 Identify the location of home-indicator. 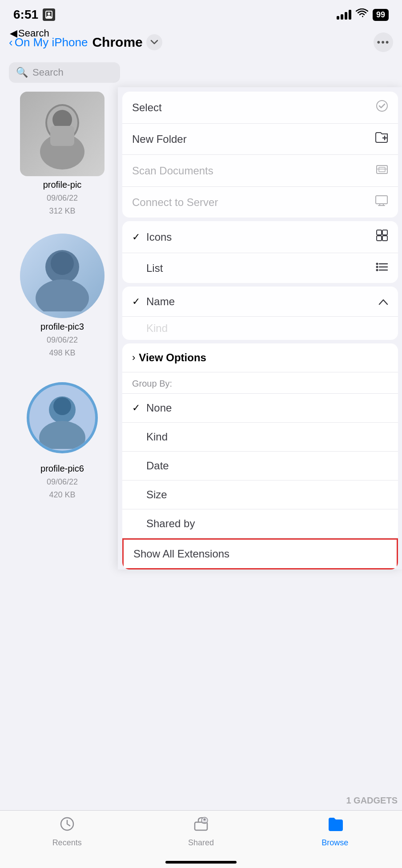
(201, 862).